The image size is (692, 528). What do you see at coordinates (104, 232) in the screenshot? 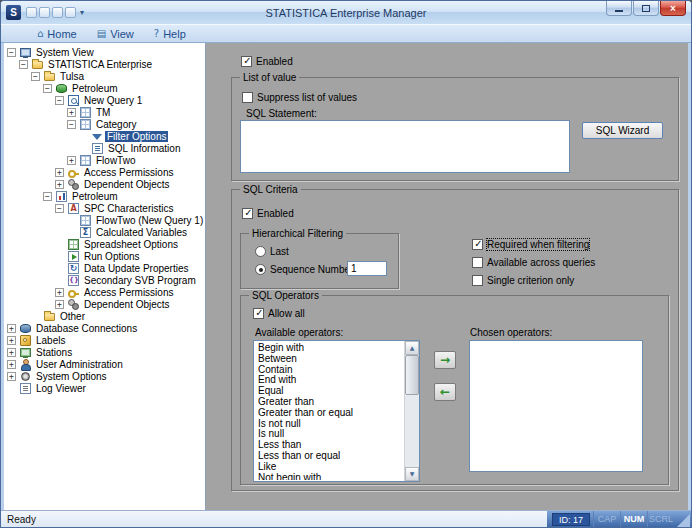
I see `tree-item-calculated-variables: Calculated Variables` at bounding box center [104, 232].